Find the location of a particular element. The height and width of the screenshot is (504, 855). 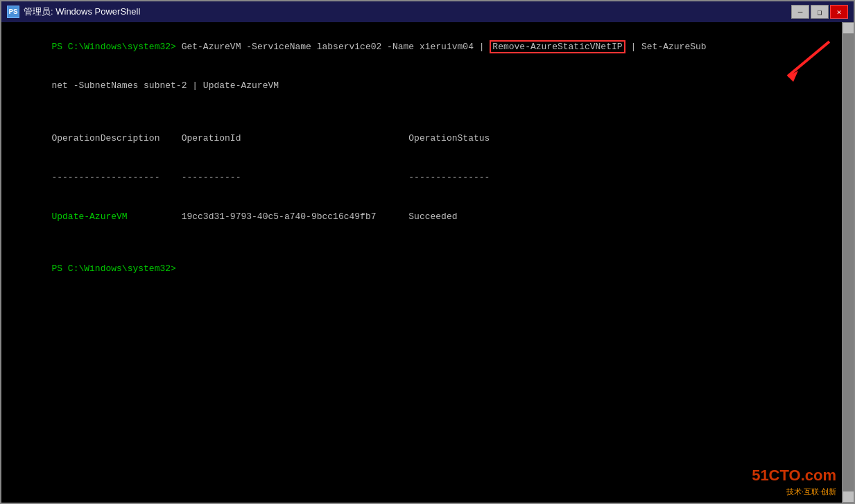

command-line-2: net -SubnetNames subnet-2 | Update-Azure… is located at coordinates (420, 87).